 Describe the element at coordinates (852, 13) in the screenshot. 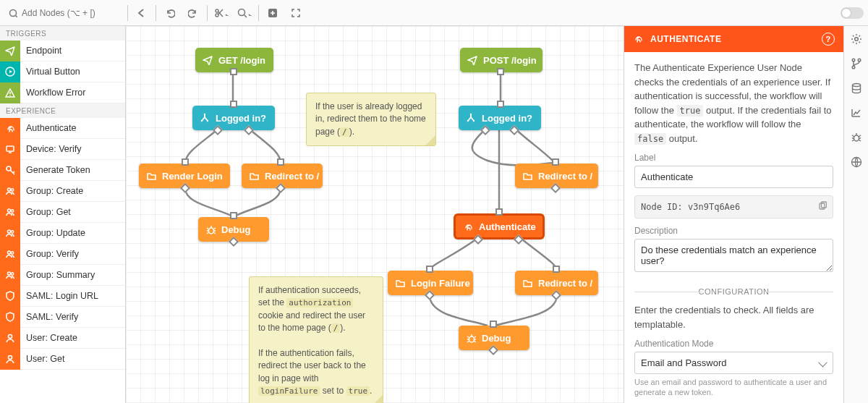

I see `mode-toggle` at that location.